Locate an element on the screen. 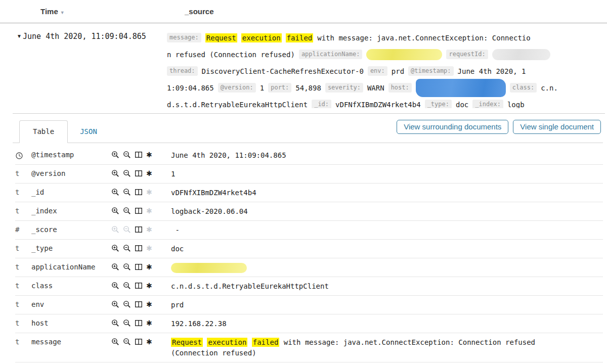 This screenshot has height=364, width=607. collapse-caret-icon: ▼ is located at coordinates (11, 34).